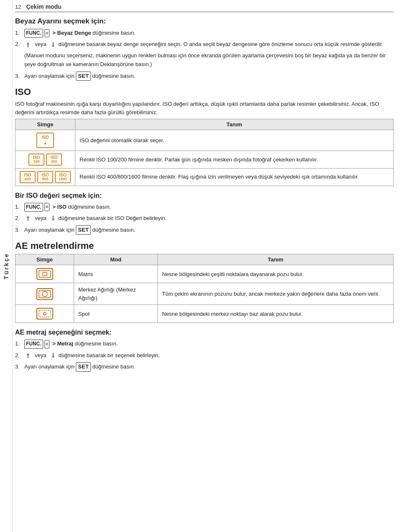 Image resolution: width=402 pixels, height=532 pixels. I want to click on page-number: 12, so click(18, 7).